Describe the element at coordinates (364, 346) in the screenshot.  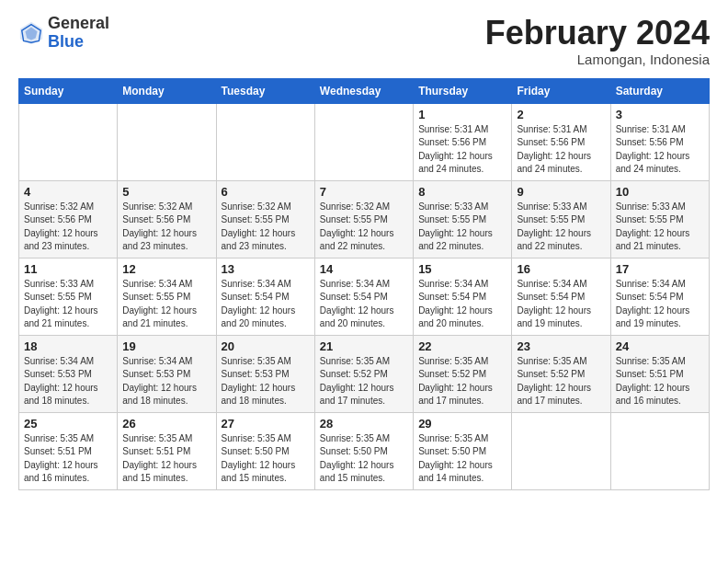
I see `day-number: 21` at that location.